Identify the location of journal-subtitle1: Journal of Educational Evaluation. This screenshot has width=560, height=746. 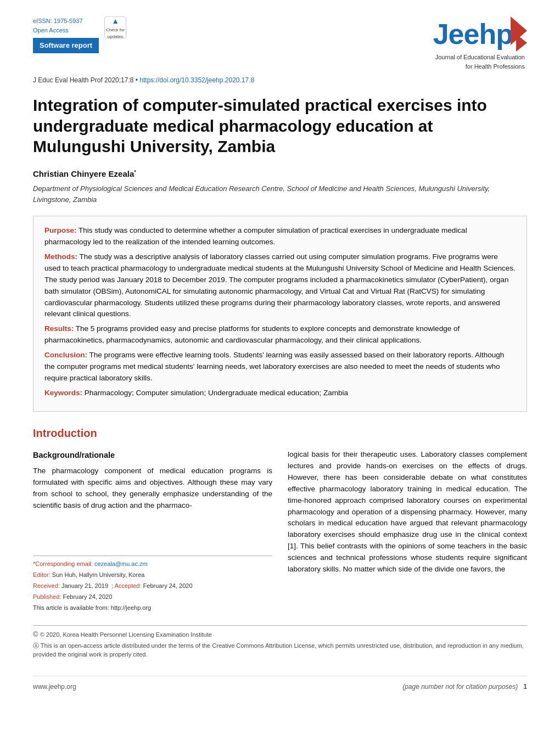
(480, 57).